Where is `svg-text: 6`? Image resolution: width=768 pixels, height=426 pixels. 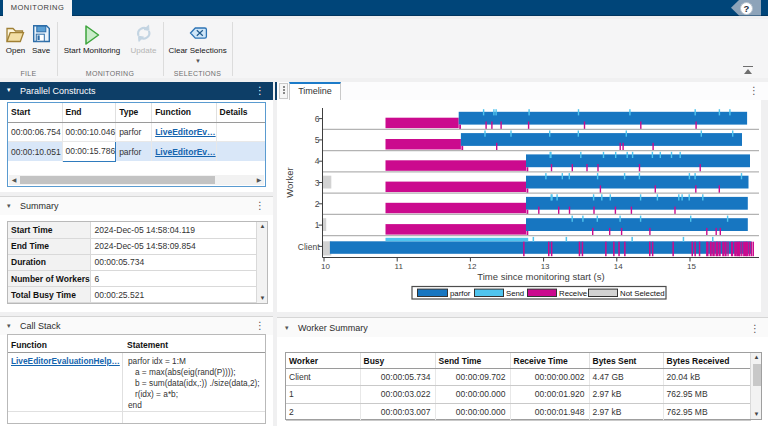 svg-text: 6 is located at coordinates (318, 119).